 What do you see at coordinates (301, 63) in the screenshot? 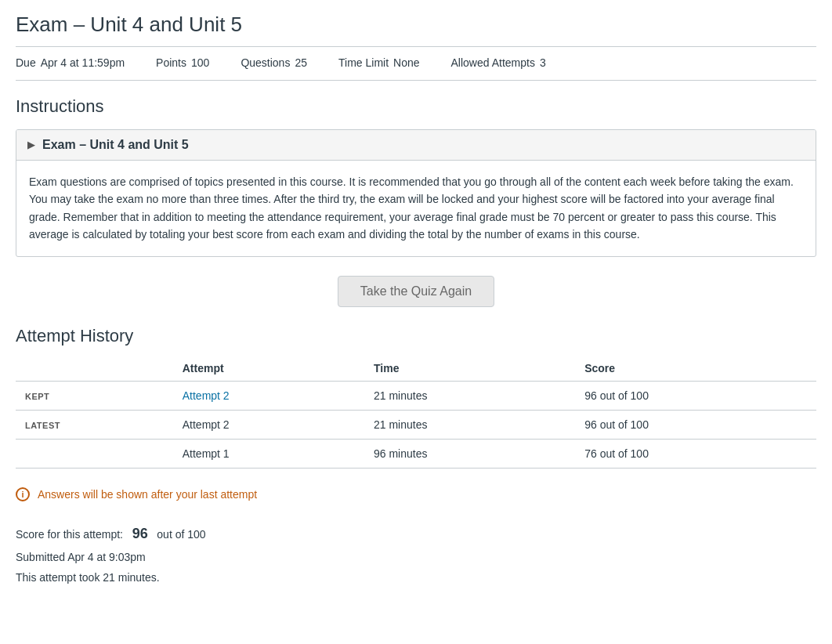
I see `questions-value: 25` at bounding box center [301, 63].